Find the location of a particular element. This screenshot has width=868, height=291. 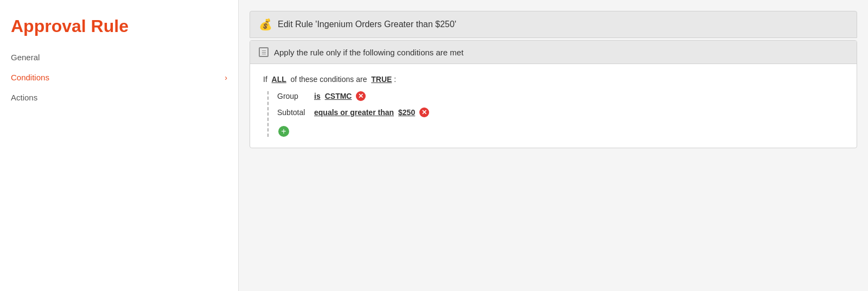

condition-field-subtotal: Subtotal is located at coordinates (293, 112).